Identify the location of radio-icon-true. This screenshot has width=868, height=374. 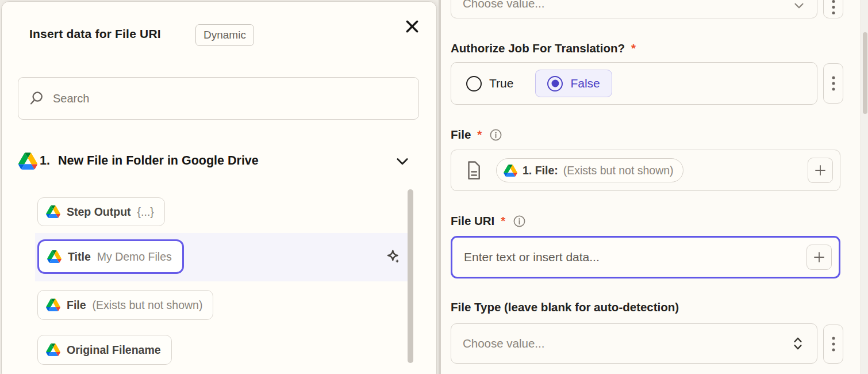
(474, 84).